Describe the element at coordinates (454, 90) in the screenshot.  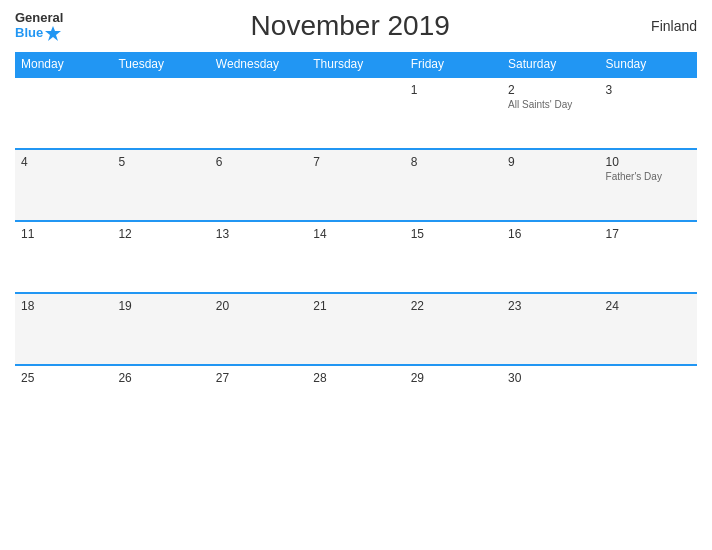
I see `day-number: 1` at that location.